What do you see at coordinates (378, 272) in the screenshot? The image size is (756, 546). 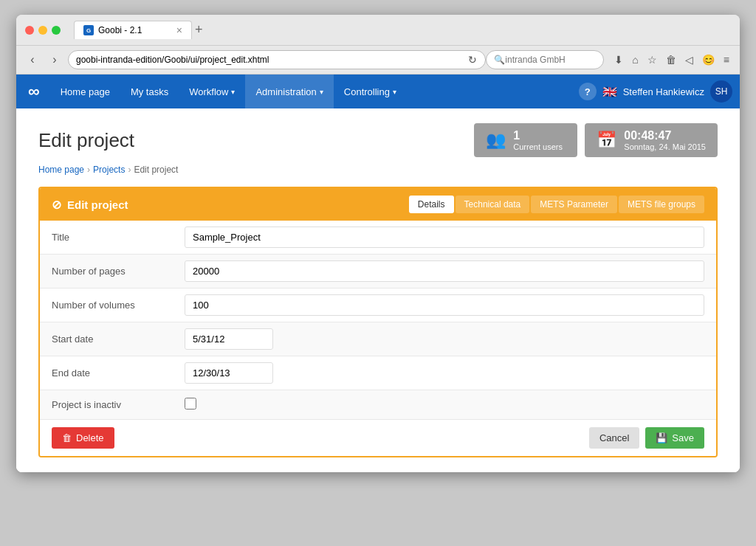 I see `form-row-pages: Number of pages` at bounding box center [378, 272].